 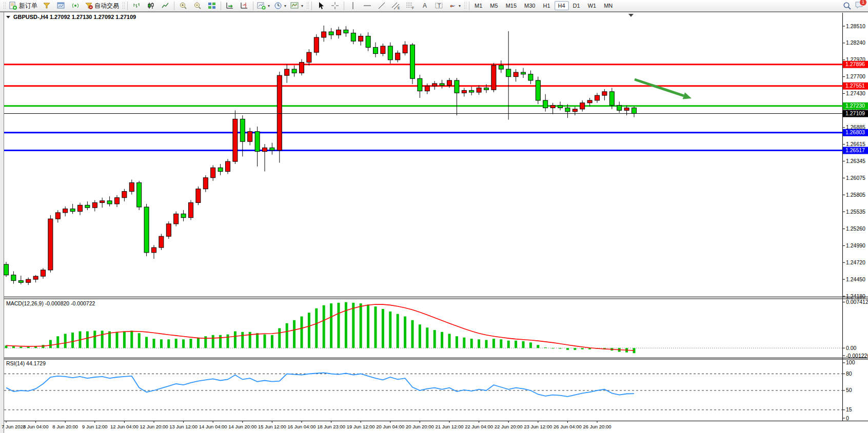 What do you see at coordinates (455, 6) in the screenshot?
I see `arrows-tool-button: ▾` at bounding box center [455, 6].